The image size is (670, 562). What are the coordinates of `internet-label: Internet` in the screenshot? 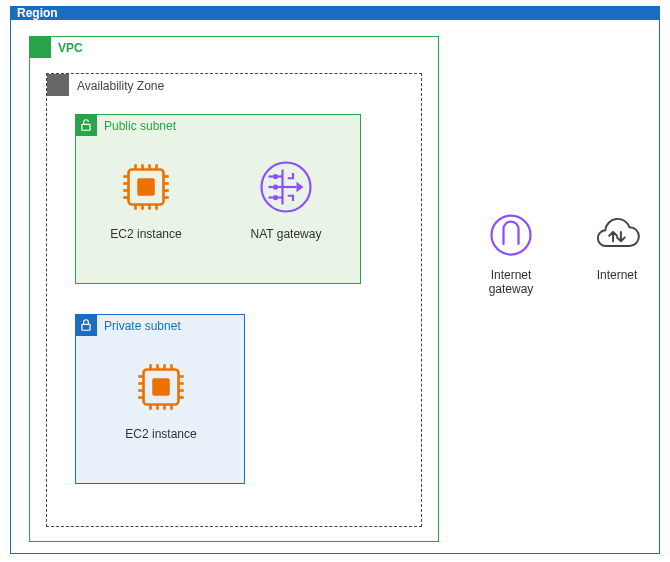 It's located at (617, 275).